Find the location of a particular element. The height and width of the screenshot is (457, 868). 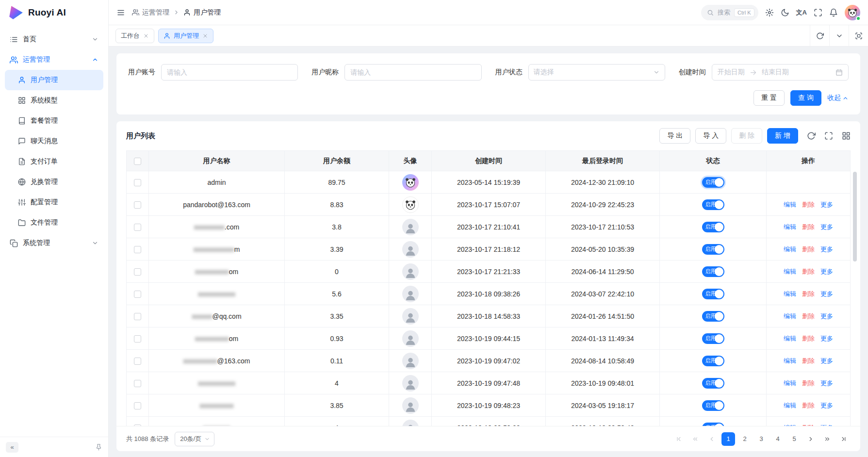

pin-icon is located at coordinates (99, 447).